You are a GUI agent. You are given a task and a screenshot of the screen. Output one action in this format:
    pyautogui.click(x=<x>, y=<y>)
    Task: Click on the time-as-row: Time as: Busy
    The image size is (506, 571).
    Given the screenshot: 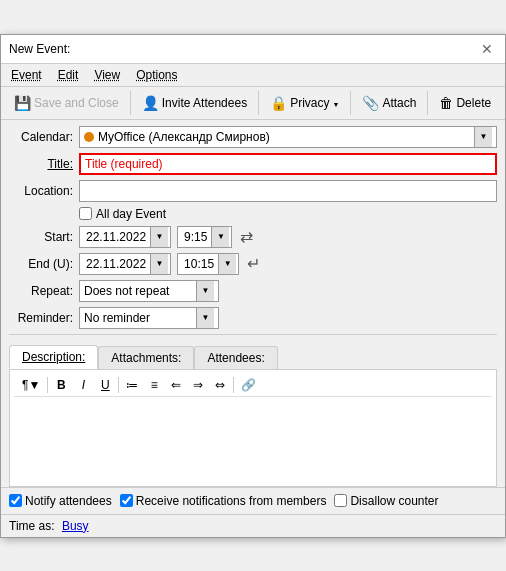 What is the action you would take?
    pyautogui.click(x=253, y=526)
    